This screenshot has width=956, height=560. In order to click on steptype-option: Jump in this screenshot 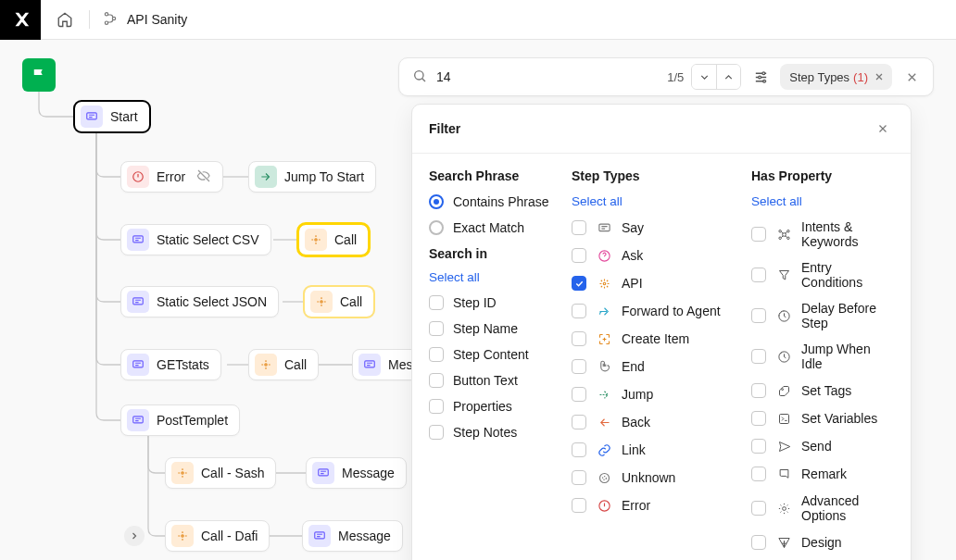, I will do `click(660, 394)`.